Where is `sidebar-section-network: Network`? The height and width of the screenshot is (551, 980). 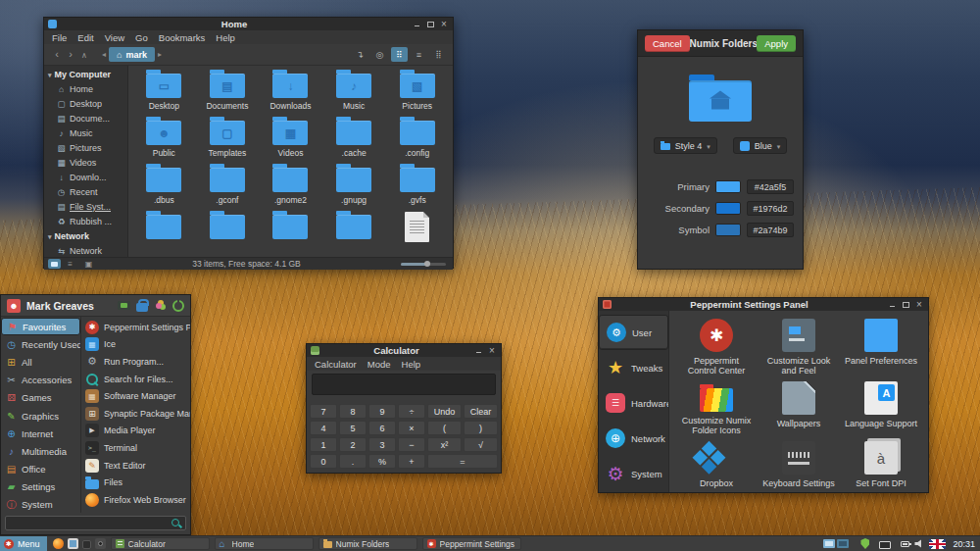 sidebar-section-network: Network is located at coordinates (86, 235).